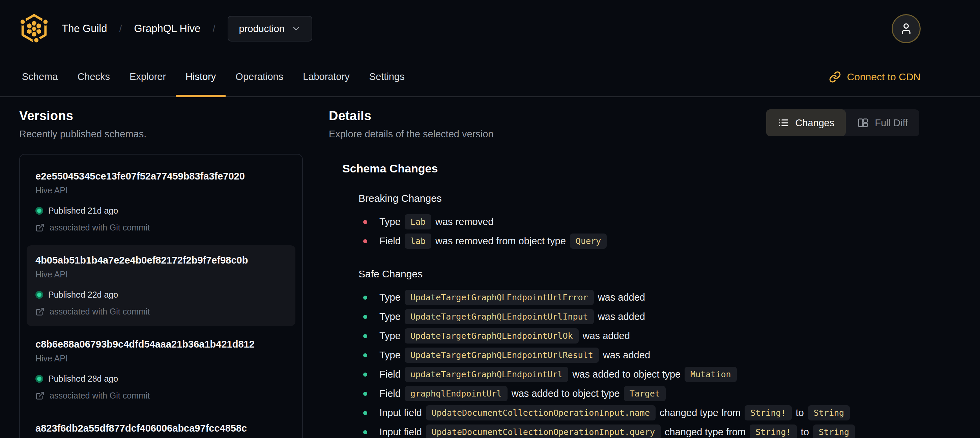 Image resolution: width=980 pixels, height=438 pixels. I want to click on publish-status: Published 22d ago, so click(161, 295).